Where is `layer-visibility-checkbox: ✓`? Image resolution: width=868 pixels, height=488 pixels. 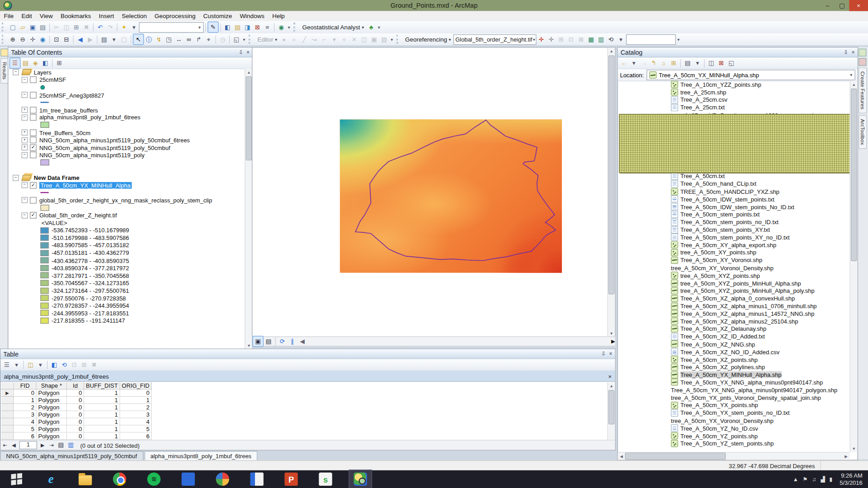
layer-visibility-checkbox: ✓ is located at coordinates (33, 185).